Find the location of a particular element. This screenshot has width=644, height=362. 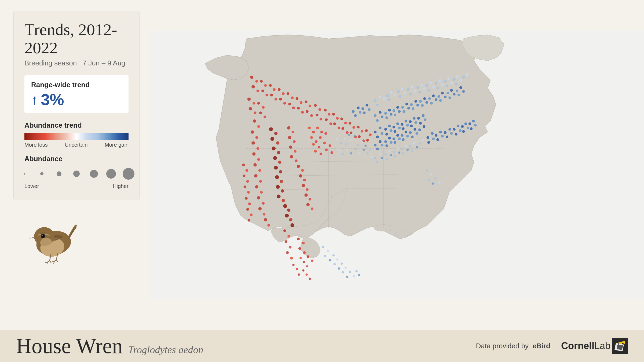

range-trend-title: Range-wide trend is located at coordinates (76, 85).